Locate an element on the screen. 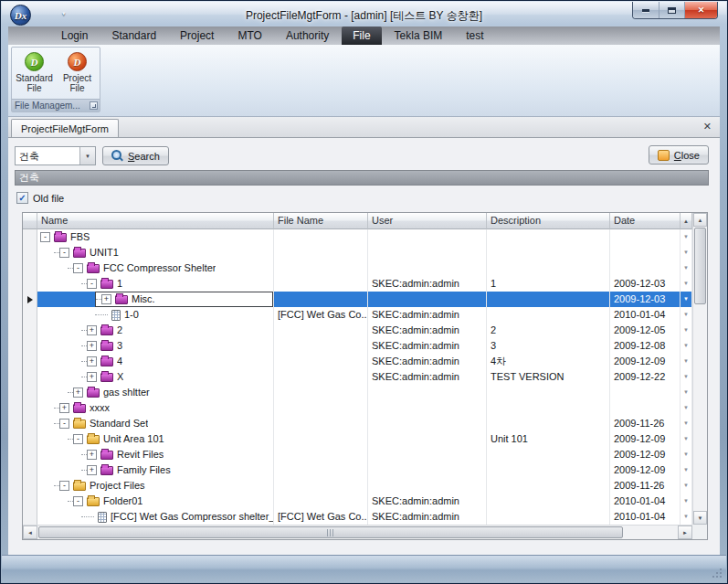 This screenshot has height=584, width=728. cell-name: +gas shltter is located at coordinates (155, 393).